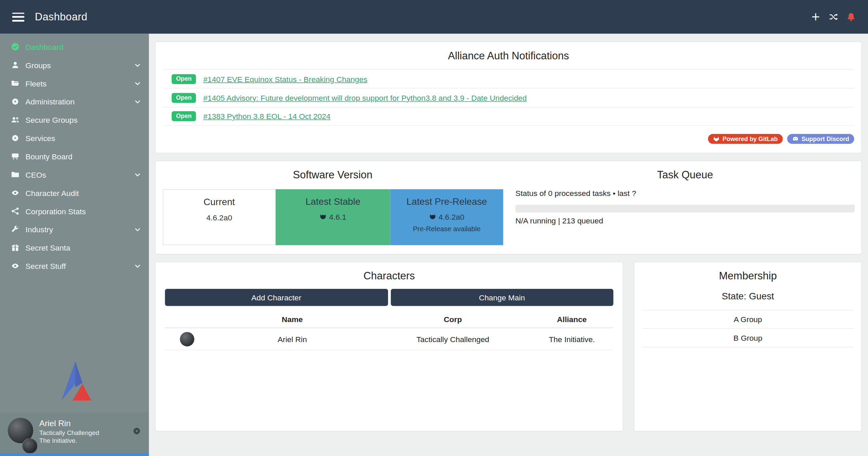 This screenshot has height=456, width=868. Describe the element at coordinates (508, 79) in the screenshot. I see `notification-row: Open #1407 EVE Equinox Status - Breaking…` at that location.